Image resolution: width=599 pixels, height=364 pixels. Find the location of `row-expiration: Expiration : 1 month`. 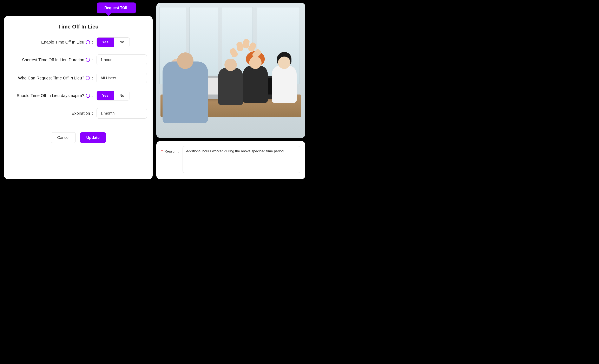

row-expiration: Expiration : 1 month is located at coordinates (78, 113).